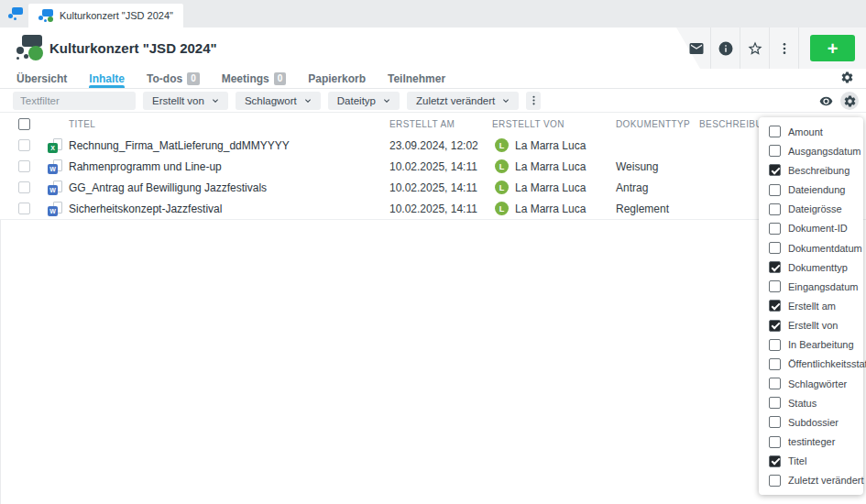 Image resolution: width=866 pixels, height=504 pixels. What do you see at coordinates (811, 189) in the screenshot?
I see `column-option-dateiendung: Dateiendung` at bounding box center [811, 189].